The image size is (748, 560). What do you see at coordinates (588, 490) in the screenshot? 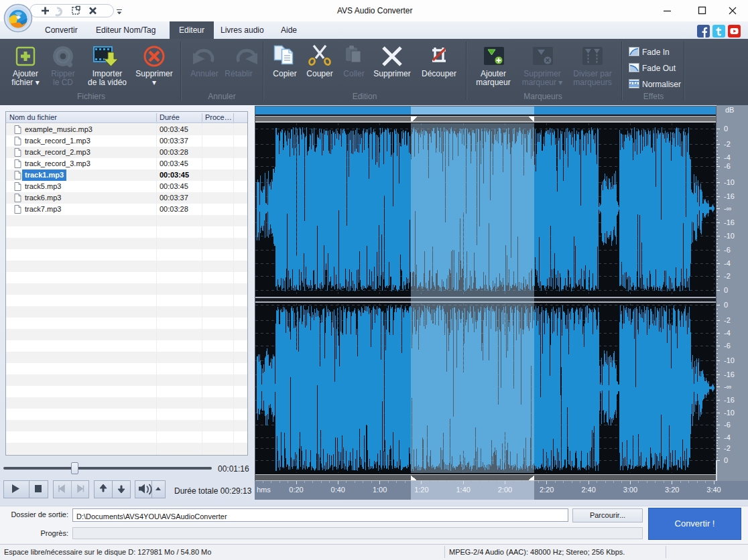
I see `svg-text: 2:40` at bounding box center [588, 490].